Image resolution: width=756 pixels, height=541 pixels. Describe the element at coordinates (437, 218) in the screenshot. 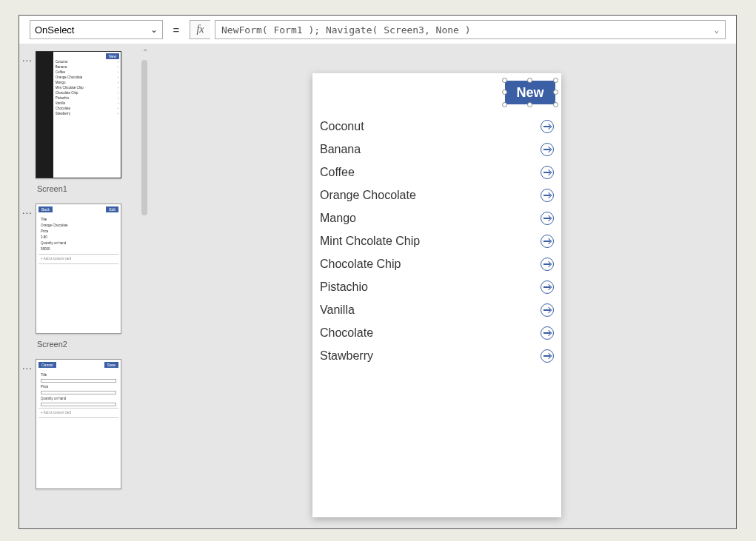

I see `list-item: Mango` at that location.